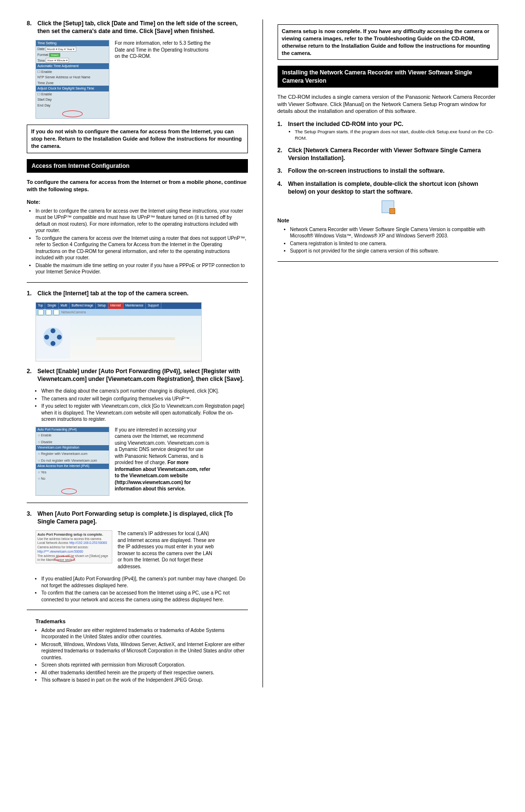  I want to click on list-item: Adobe and Reader are either registered t…, so click(145, 633).